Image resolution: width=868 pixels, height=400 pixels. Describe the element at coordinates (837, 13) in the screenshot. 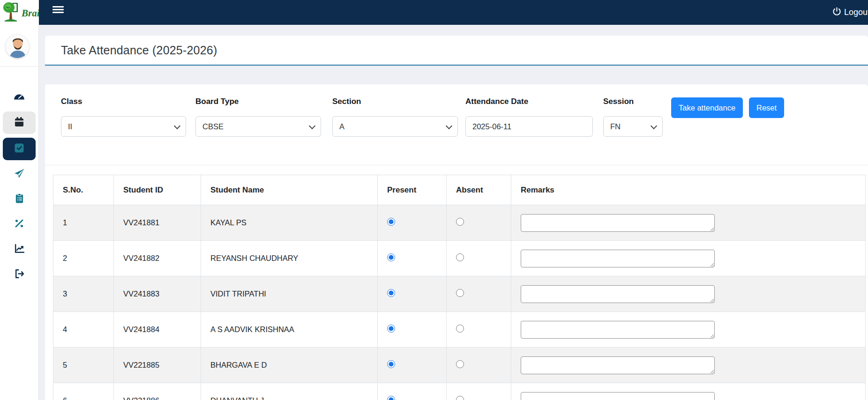

I see `power-icon` at that location.